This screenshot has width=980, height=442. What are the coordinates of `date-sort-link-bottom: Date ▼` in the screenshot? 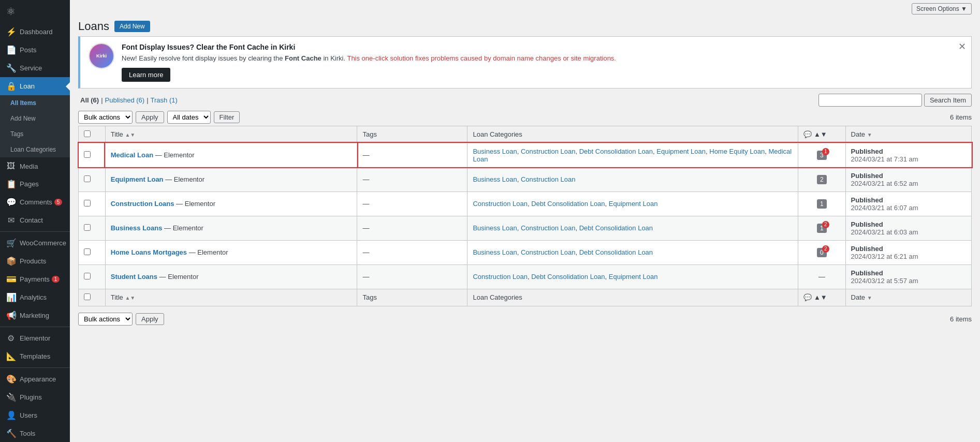 It's located at (861, 297).